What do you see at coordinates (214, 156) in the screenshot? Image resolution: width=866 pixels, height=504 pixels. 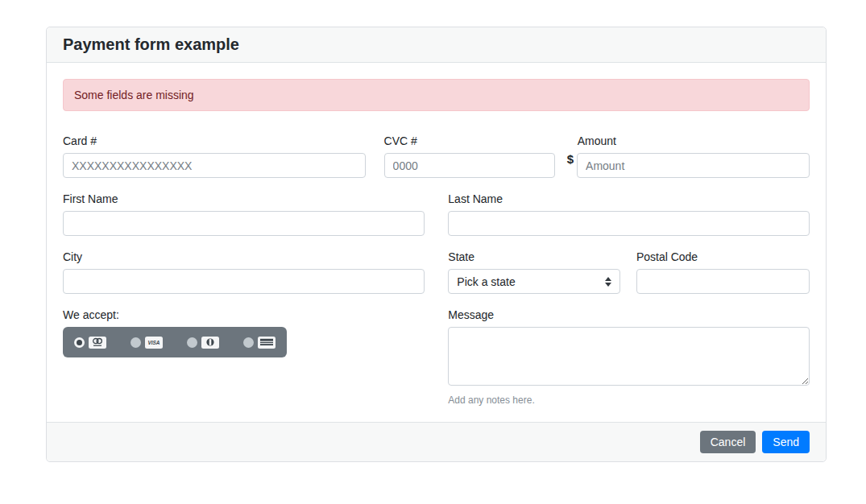 I see `card-number-group: Card #` at bounding box center [214, 156].